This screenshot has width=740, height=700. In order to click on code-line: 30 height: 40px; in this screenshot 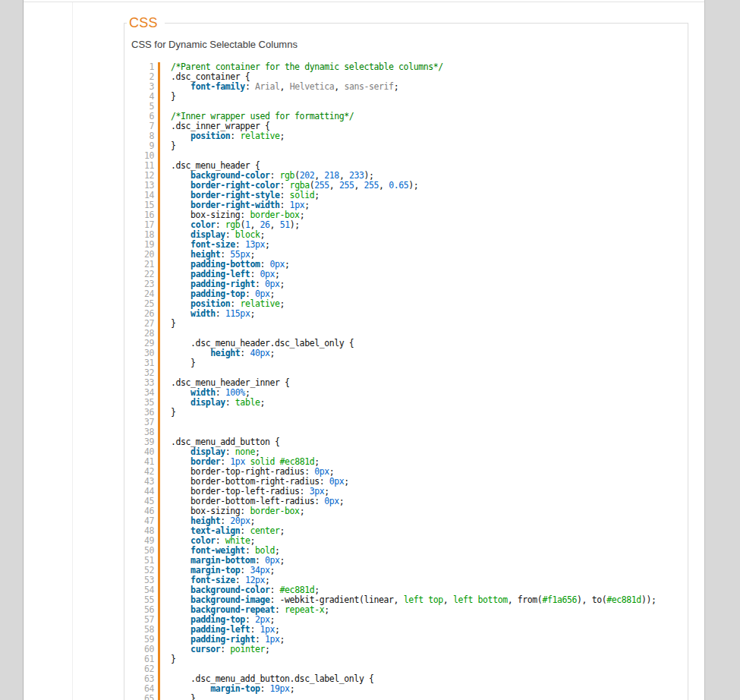, I will do `click(406, 354)`.